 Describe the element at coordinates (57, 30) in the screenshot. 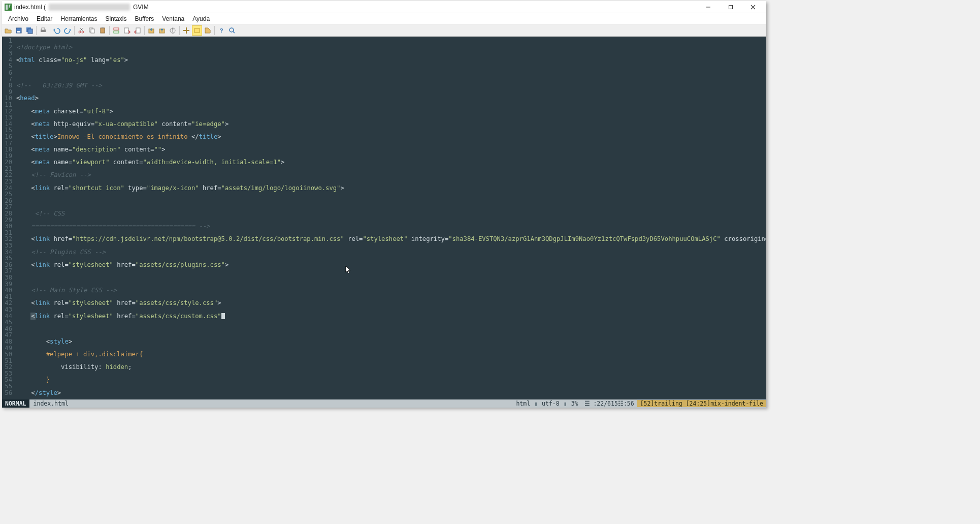

I see `undo-button` at that location.